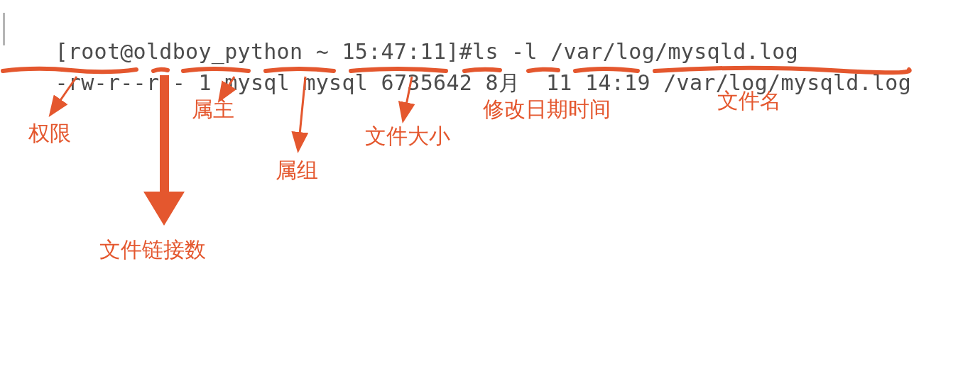  What do you see at coordinates (335, 82) in the screenshot?
I see `field-group: mysql` at bounding box center [335, 82].